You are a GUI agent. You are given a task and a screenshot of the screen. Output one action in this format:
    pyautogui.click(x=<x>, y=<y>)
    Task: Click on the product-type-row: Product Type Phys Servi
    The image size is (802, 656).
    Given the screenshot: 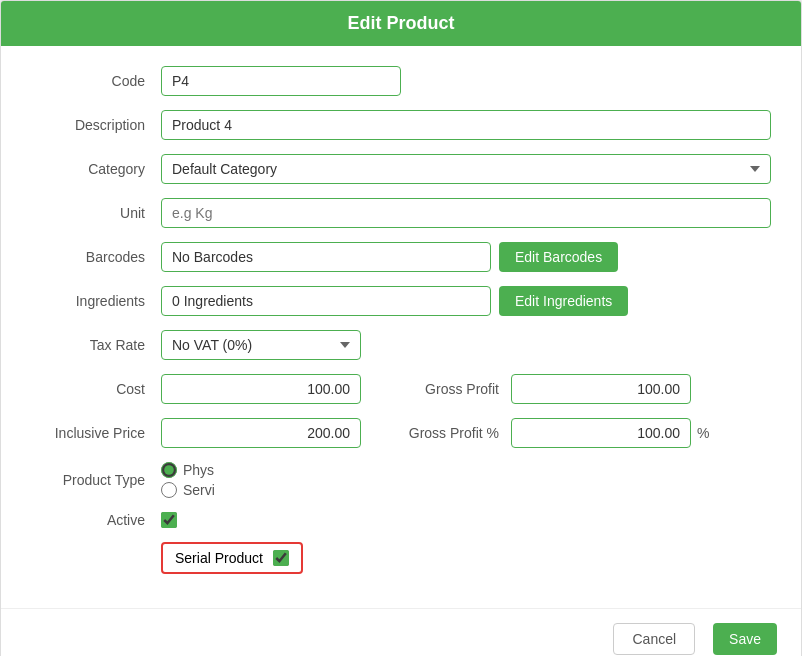 What is the action you would take?
    pyautogui.click(x=401, y=480)
    